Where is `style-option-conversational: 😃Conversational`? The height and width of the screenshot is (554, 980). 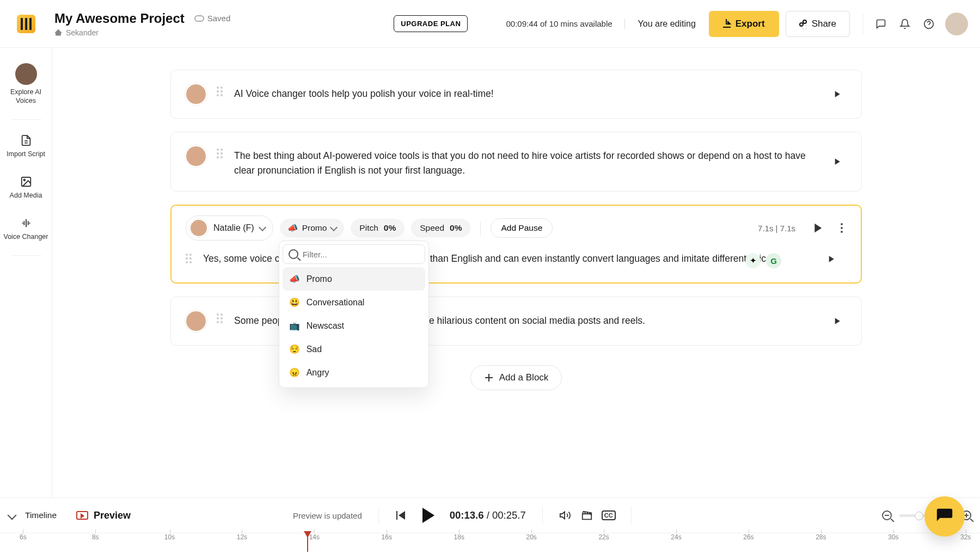
style-option-conversational: 😃Conversational is located at coordinates (354, 303).